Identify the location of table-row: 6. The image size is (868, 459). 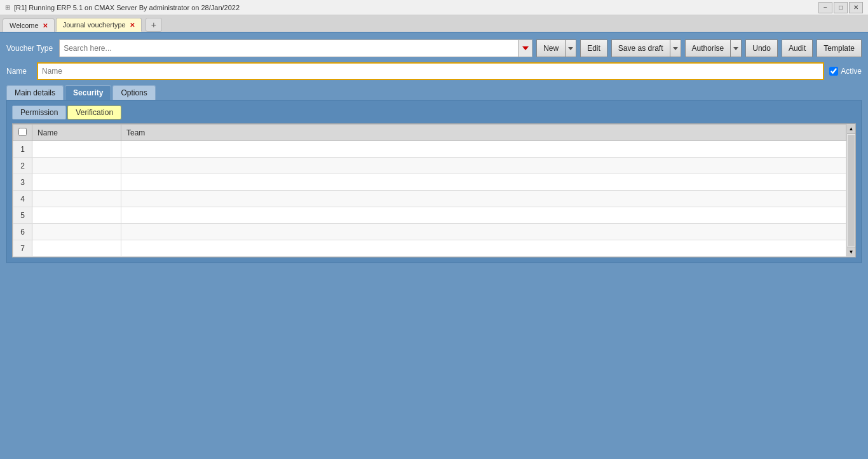
(435, 232).